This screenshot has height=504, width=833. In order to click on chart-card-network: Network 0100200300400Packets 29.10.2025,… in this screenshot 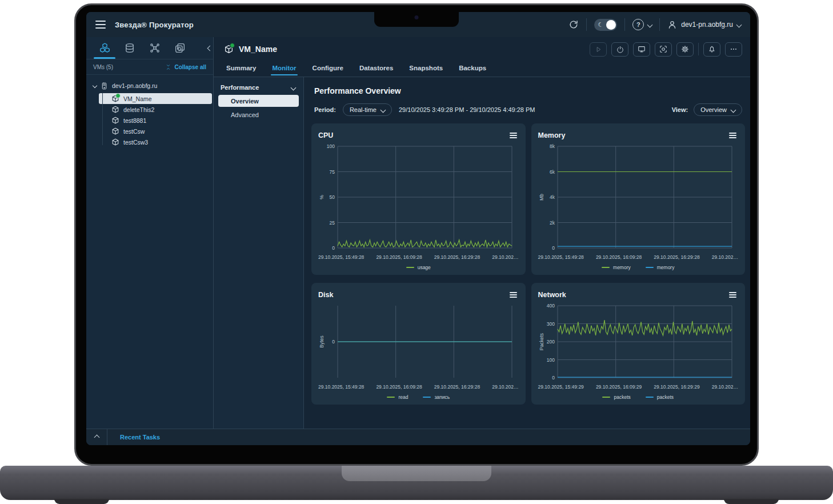, I will do `click(639, 344)`.